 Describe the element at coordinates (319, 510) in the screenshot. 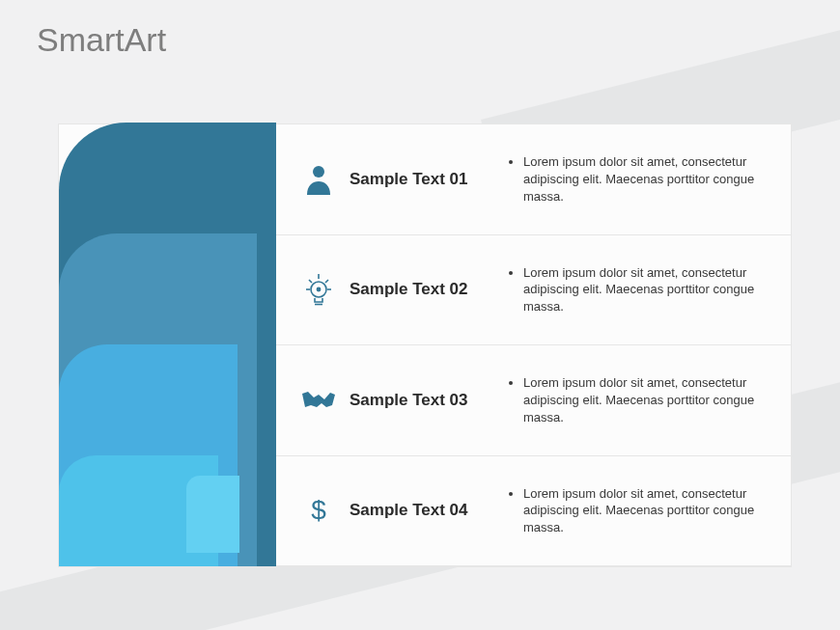

I see `dollar-icon: $` at that location.